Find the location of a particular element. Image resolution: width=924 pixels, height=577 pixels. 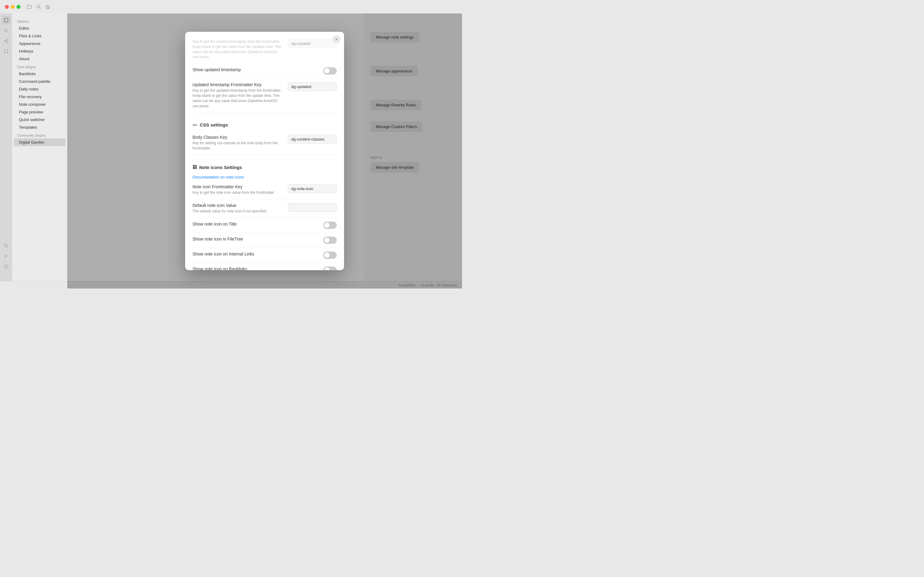

show-icon-internal-links-toggle is located at coordinates (330, 255).